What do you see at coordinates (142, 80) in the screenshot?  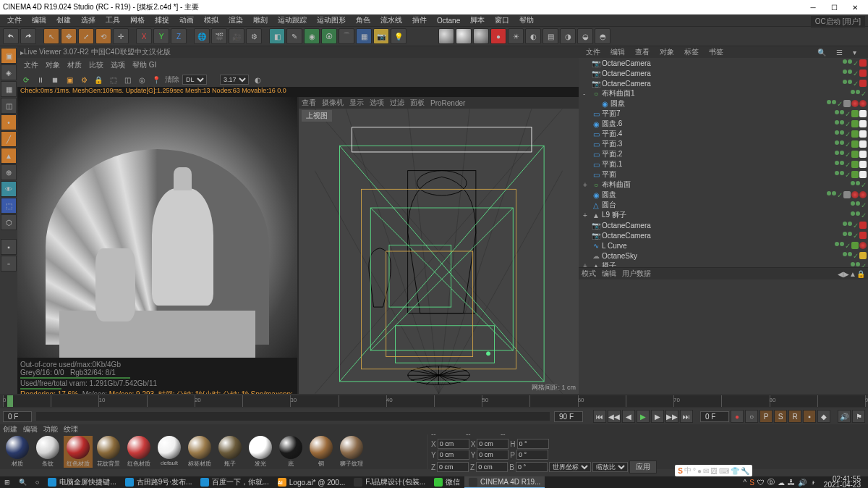 I see `lv-focus-icon: ◎` at bounding box center [142, 80].